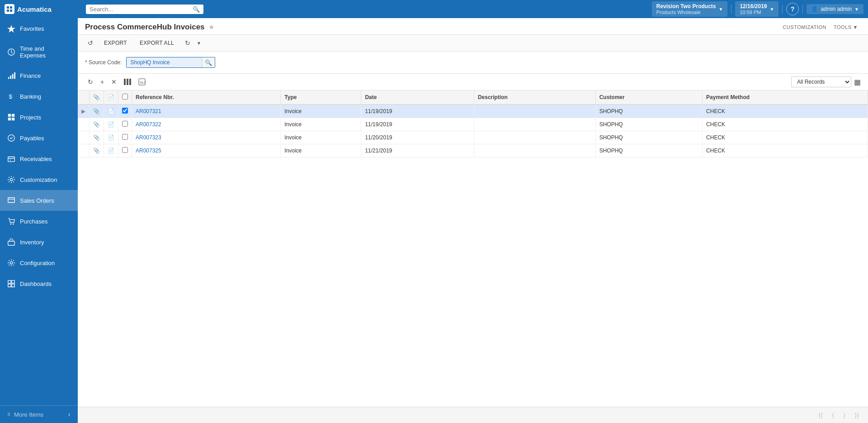 This screenshot has width=868, height=423. I want to click on first-page-button: ⟨⟨, so click(821, 415).